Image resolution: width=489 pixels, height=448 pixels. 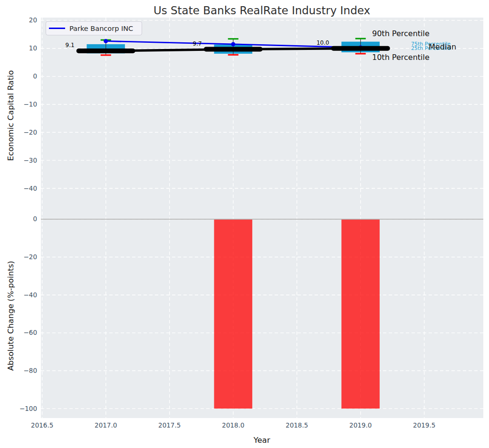 What do you see at coordinates (70, 45) in the screenshot?
I see `median-value-label-2017: 9.1` at bounding box center [70, 45].